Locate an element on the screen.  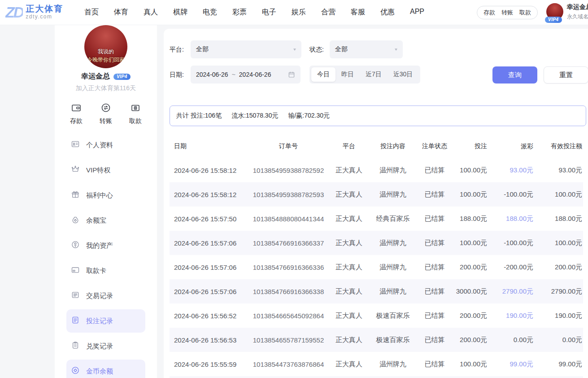
status-label: 状态: is located at coordinates (317, 49).